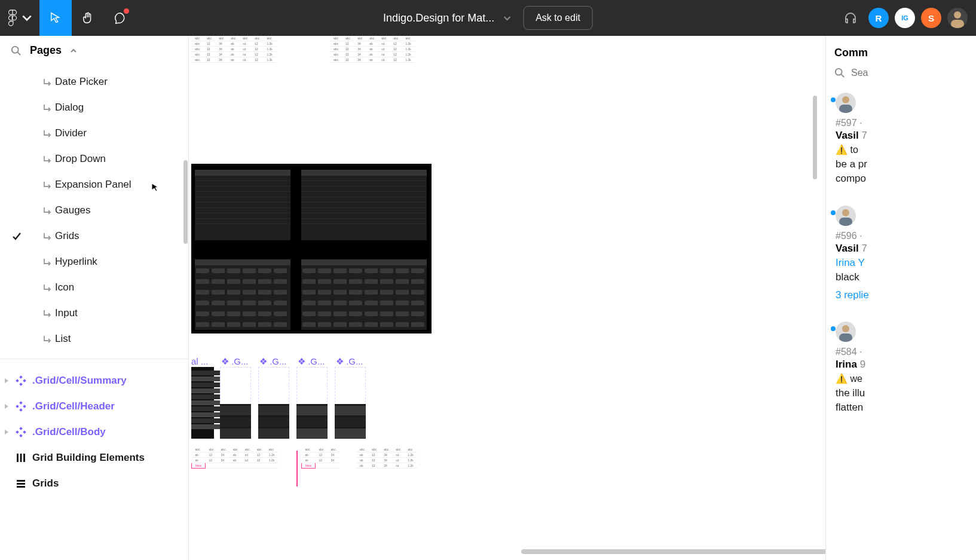  What do you see at coordinates (905, 18) in the screenshot?
I see `avatar-ig: IG` at bounding box center [905, 18].